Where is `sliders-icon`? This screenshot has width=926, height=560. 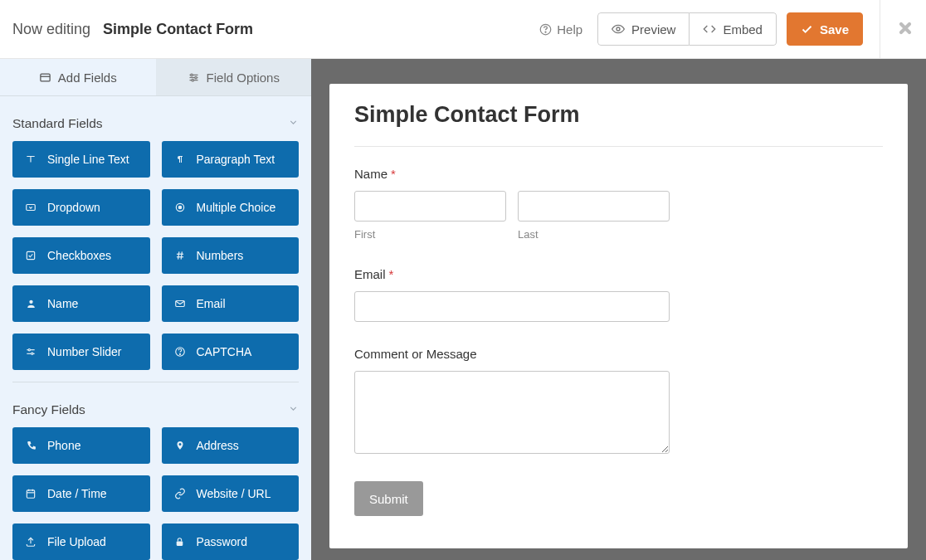 sliders-icon is located at coordinates (194, 78).